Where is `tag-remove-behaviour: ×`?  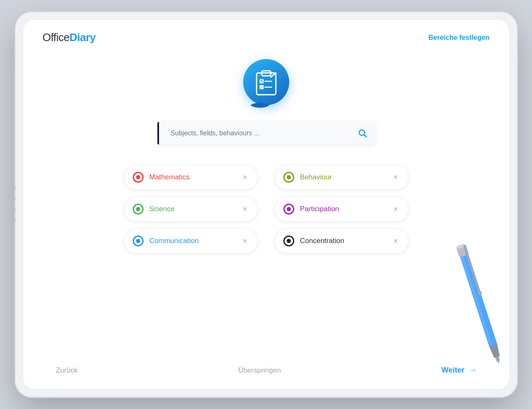
tag-remove-behaviour: × is located at coordinates (396, 177).